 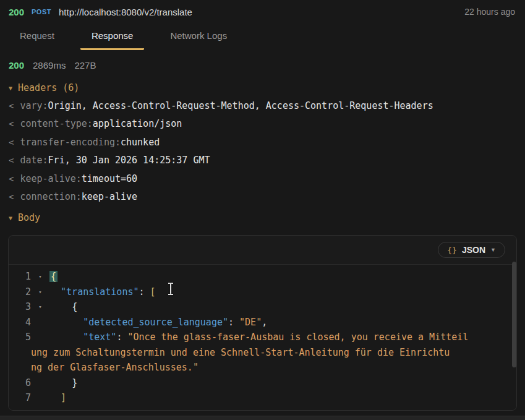 What do you see at coordinates (74, 383) in the screenshot?
I see `brace-token: }` at bounding box center [74, 383].